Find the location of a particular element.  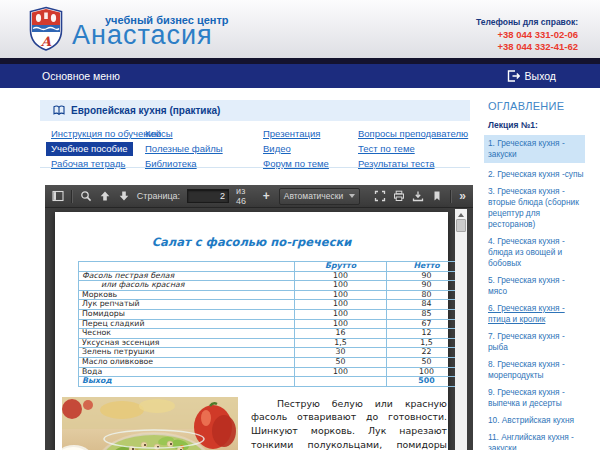

book-icon is located at coordinates (59, 110).